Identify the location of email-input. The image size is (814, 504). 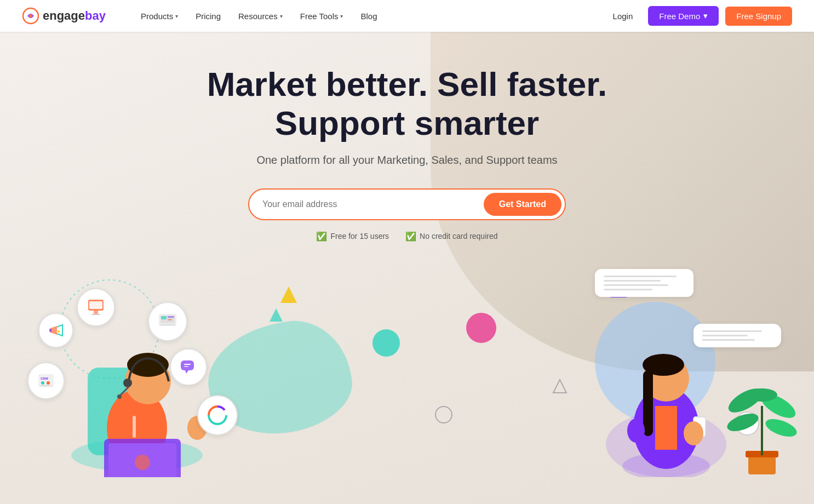
(373, 204).